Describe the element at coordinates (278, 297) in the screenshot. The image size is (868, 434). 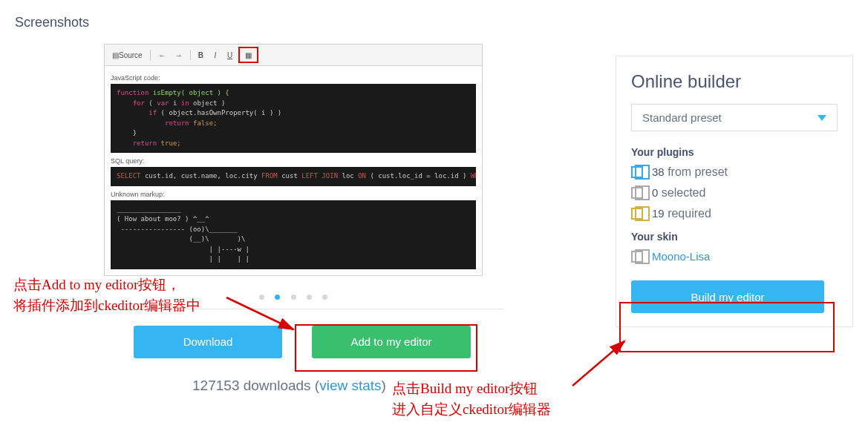
I see `pager-dot-active` at that location.